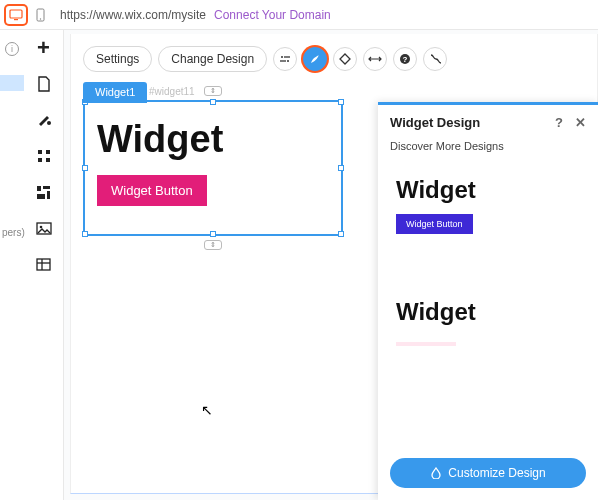 This screenshot has height=500, width=598. I want to click on add-button: +, so click(44, 48).